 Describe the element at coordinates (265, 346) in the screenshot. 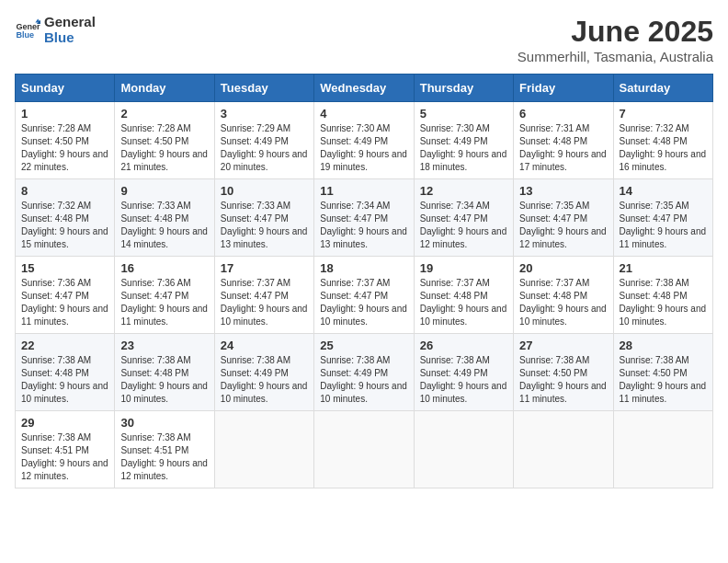

I see `day-number: 24` at that location.